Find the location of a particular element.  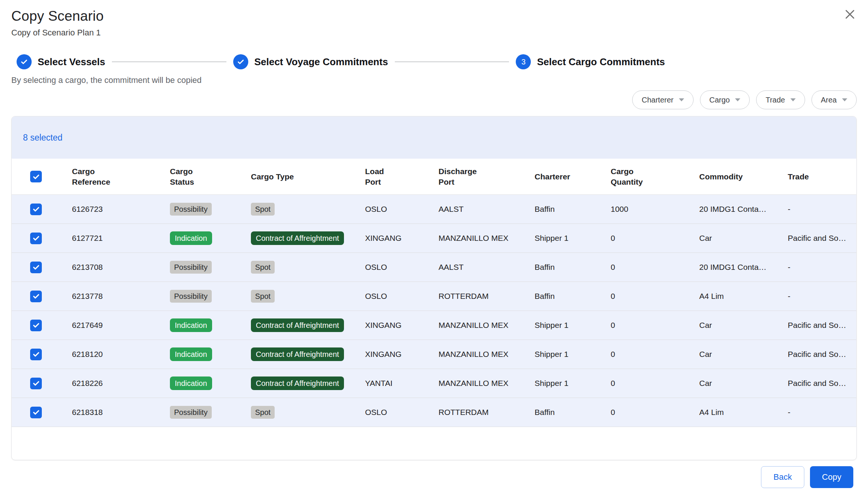

cargo-type-cell: Contract of Affreightment is located at coordinates (304, 325).